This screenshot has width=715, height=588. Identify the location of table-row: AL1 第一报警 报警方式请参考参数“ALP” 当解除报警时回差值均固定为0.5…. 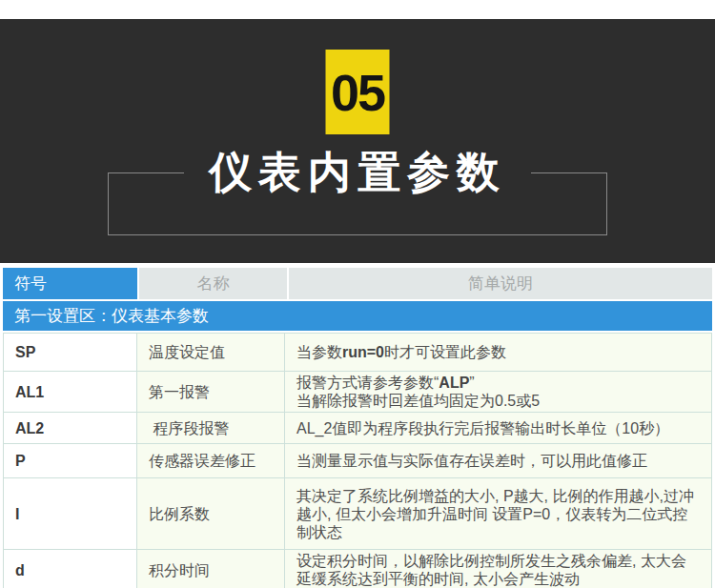
(358, 391).